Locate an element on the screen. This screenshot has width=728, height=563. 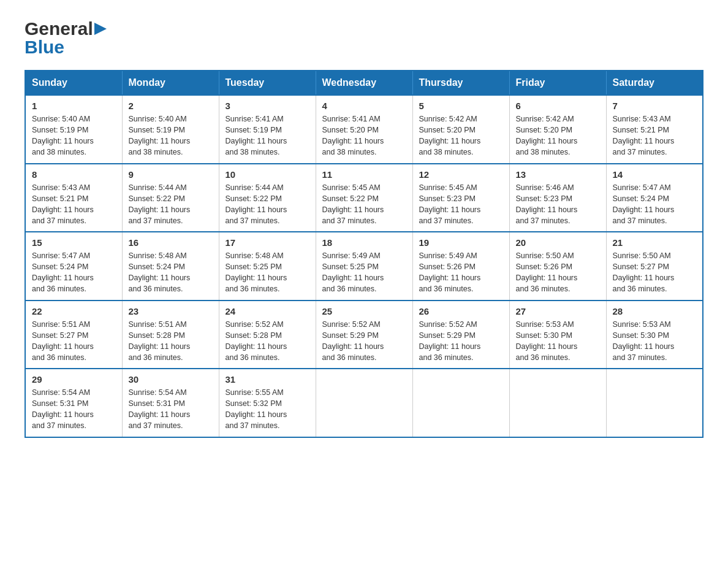
day-number: 7 is located at coordinates (654, 105).